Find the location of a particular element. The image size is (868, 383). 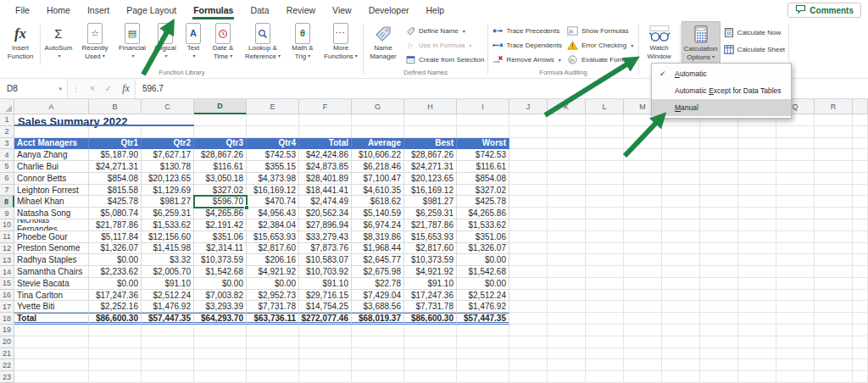

cell-G16: $7,429.04 is located at coordinates (378, 296).